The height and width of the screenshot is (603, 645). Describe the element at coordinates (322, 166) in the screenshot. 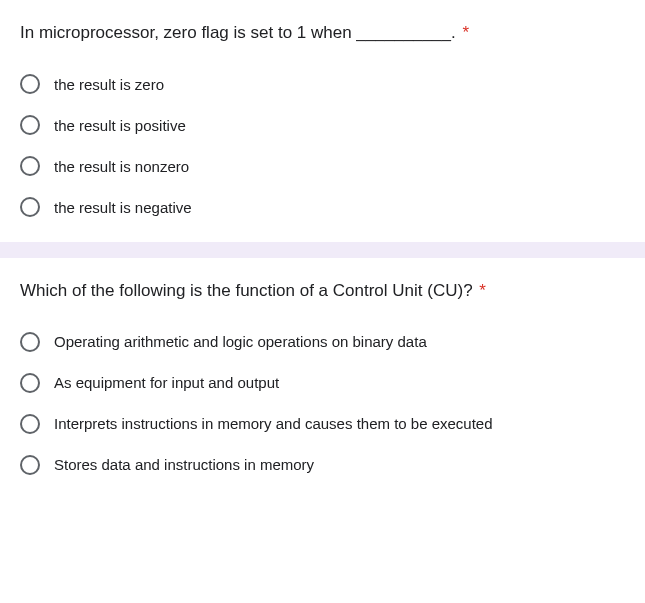

I see `radio-option: the result is nonzero` at that location.